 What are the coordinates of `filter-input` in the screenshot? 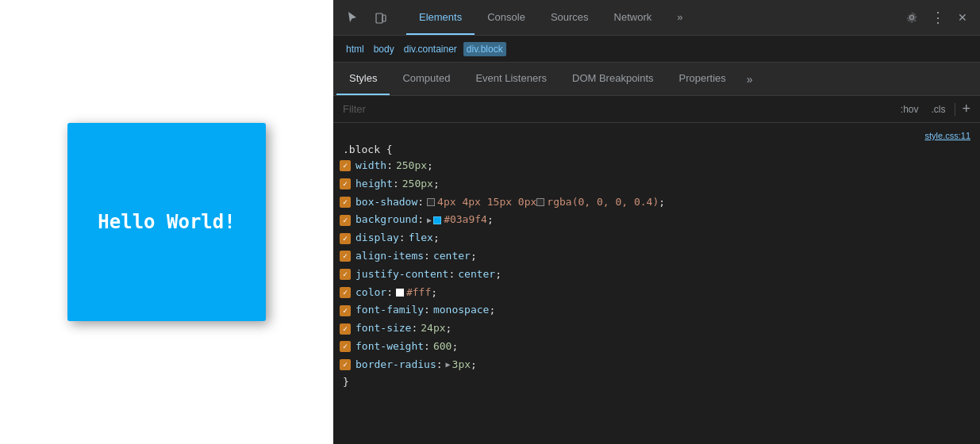 It's located at (621, 109).